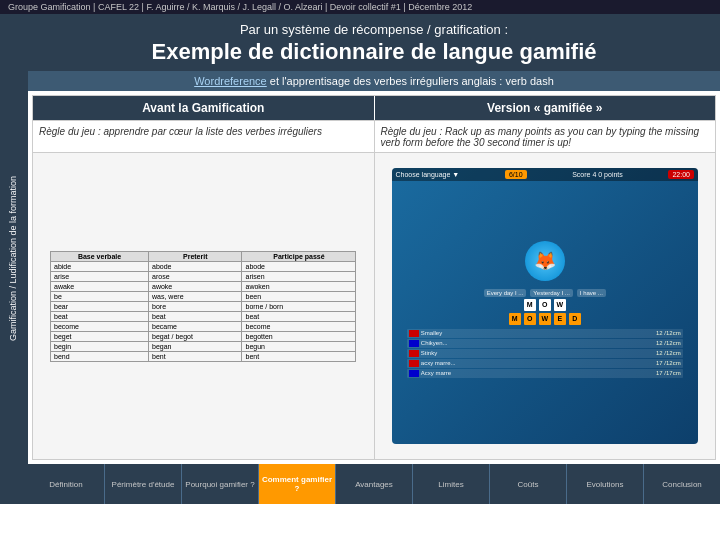 This screenshot has height=540, width=720. What do you see at coordinates (299, 276) in the screenshot?
I see `verb-cell: arisen` at bounding box center [299, 276].